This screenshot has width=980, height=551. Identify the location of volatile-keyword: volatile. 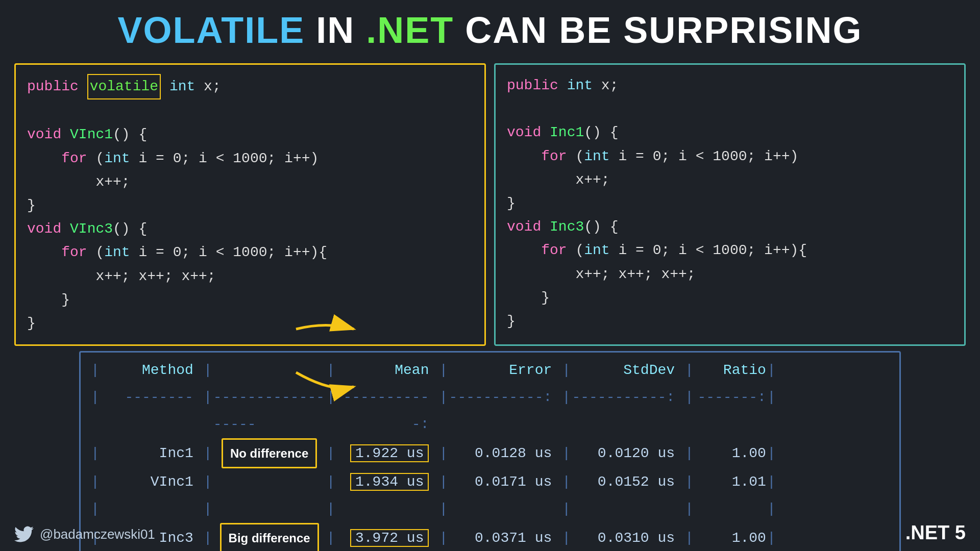
(124, 87).